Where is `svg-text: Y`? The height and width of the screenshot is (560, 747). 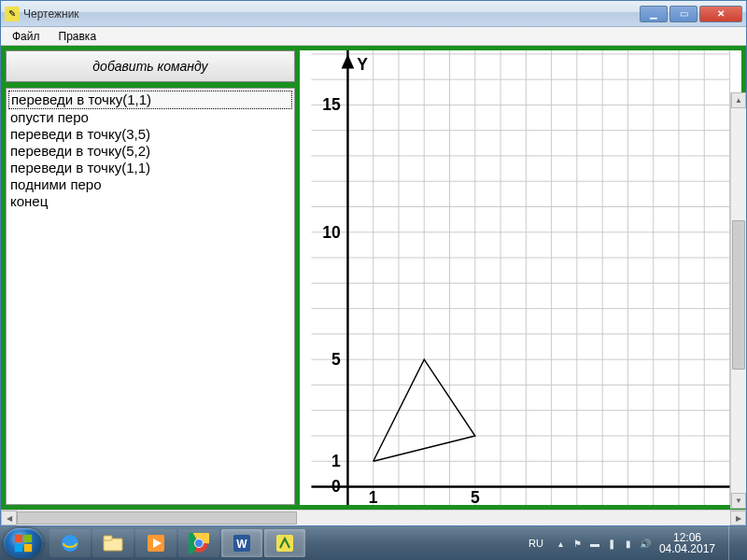
svg-text: Y is located at coordinates (362, 64).